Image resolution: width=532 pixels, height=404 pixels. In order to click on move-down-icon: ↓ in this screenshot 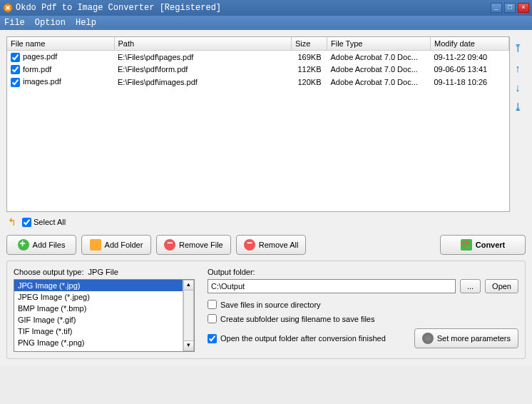, I will do `click(518, 87)`.